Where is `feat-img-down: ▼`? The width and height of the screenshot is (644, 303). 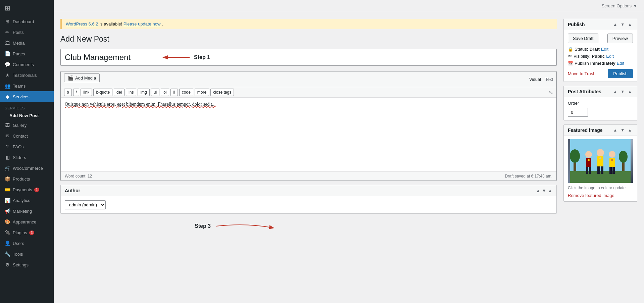
feat-img-down: ▼ is located at coordinates (623, 130).